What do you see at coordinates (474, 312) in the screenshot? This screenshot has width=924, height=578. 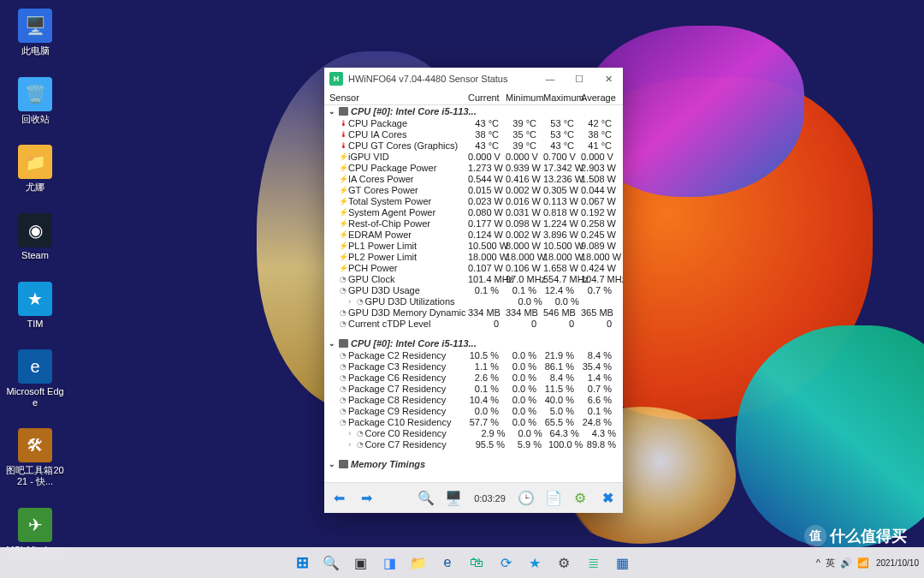 I see `sensor-row: ◔GPU D3D Memory Dynamic334 MB334 MB546 M…` at bounding box center [474, 312].